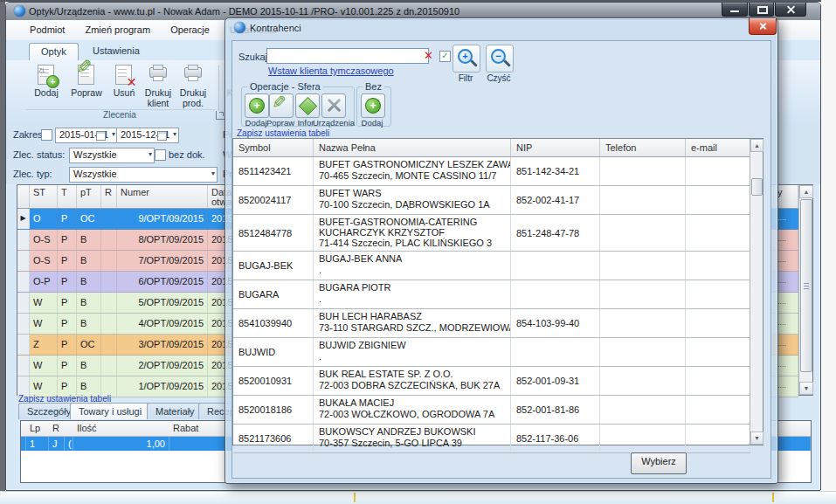 This screenshot has width=836, height=504. I want to click on header-nazwa-pelna: Nazwa Pełna, so click(412, 148).